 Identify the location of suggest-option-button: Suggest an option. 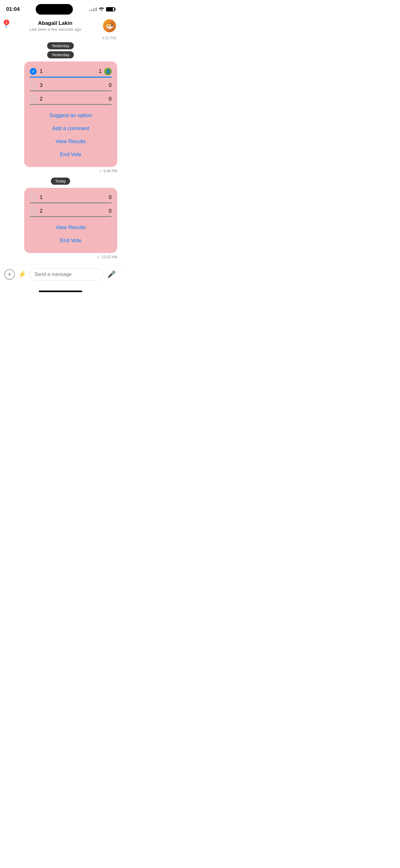
(71, 115).